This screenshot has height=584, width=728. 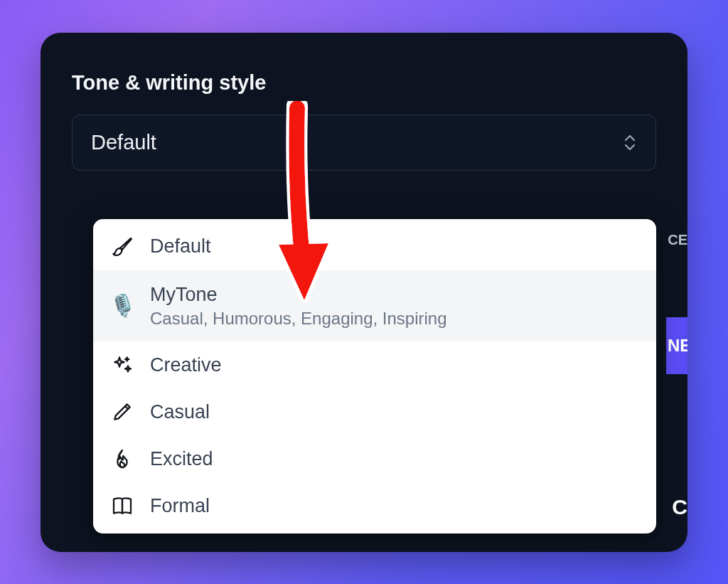 I want to click on option-label: Creative, so click(x=186, y=365).